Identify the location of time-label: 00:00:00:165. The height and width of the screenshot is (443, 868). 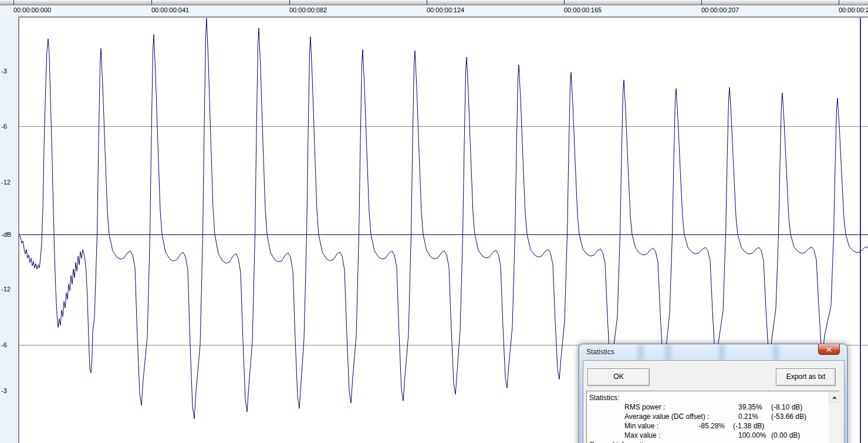
(583, 10).